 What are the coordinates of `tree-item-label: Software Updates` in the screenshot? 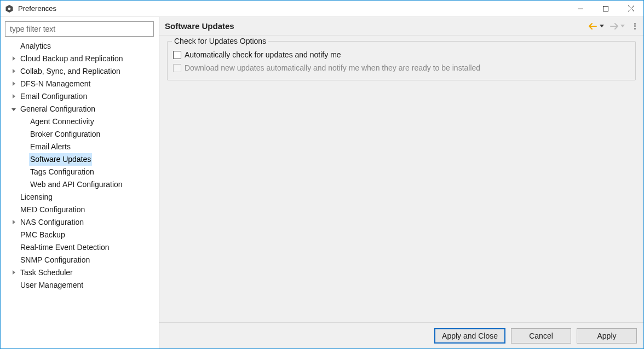 It's located at (60, 160).